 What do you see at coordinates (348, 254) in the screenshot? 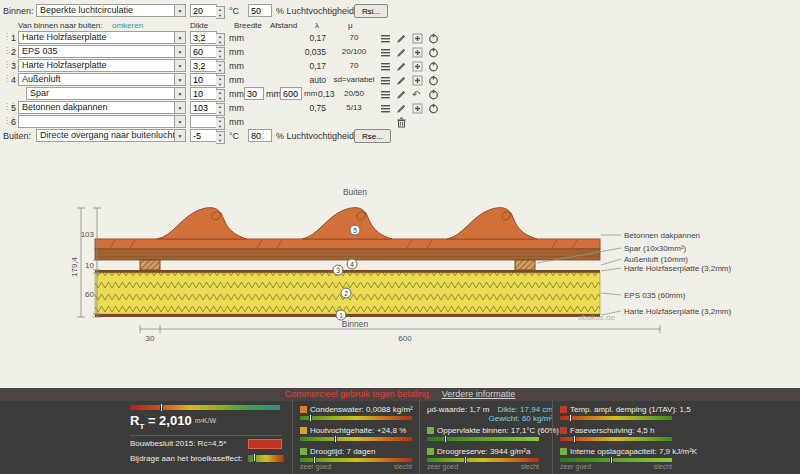
I see `batten-strip` at bounding box center [348, 254].